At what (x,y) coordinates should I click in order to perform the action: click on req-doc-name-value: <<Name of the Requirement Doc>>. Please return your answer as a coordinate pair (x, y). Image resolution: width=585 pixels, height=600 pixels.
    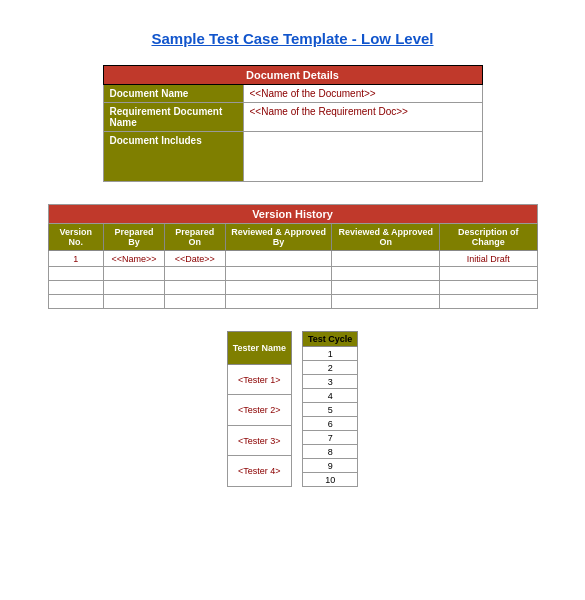
    Looking at the image, I should click on (362, 118).